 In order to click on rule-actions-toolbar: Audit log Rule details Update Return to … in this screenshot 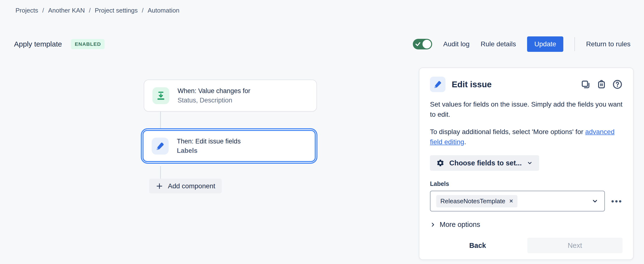, I will do `click(522, 44)`.